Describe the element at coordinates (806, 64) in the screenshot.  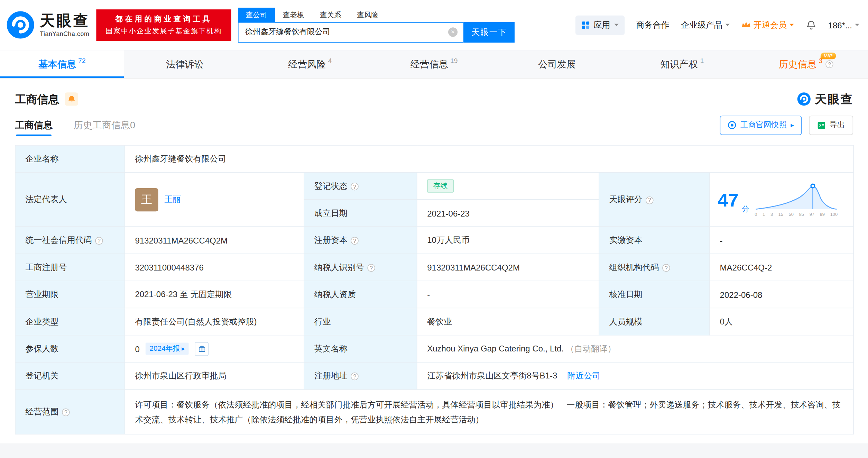
I see `tab-history-info: VIP 历史信息 3 ?` at that location.